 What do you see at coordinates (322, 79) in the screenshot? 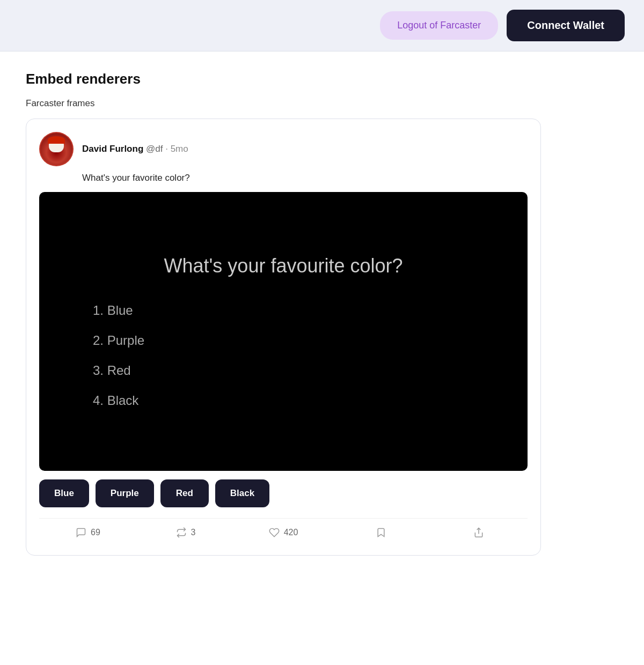
I see `page-title: Embed renderers` at bounding box center [322, 79].